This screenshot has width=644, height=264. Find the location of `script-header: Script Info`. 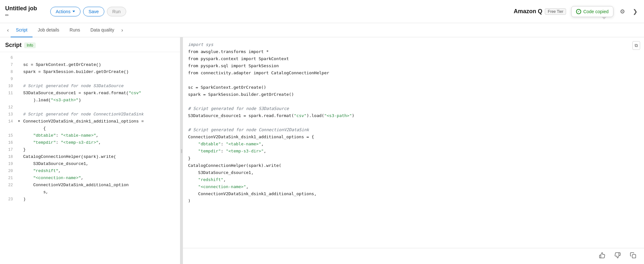

script-header: Script Info is located at coordinates (90, 45).